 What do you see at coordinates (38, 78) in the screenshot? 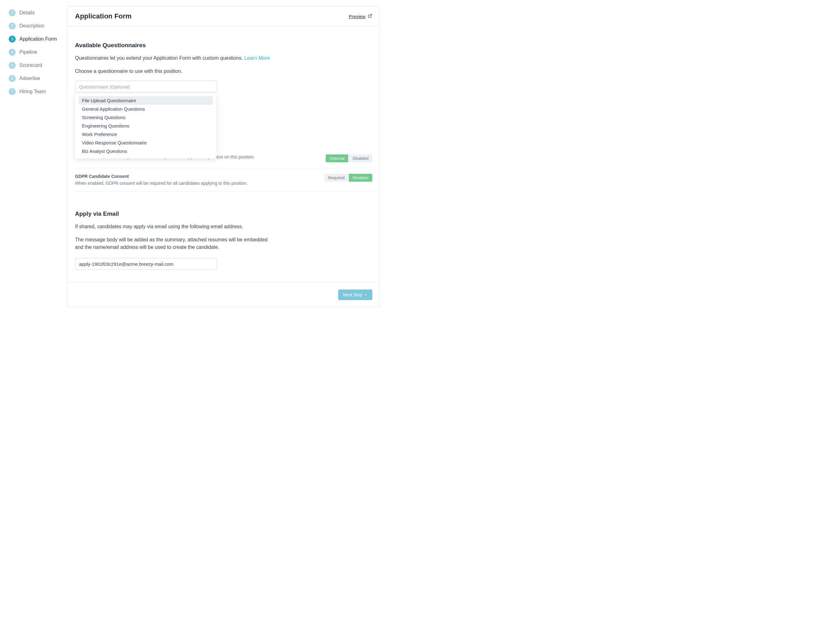
I see `sidebar-step-advertise: 6 Advertise` at bounding box center [38, 78].